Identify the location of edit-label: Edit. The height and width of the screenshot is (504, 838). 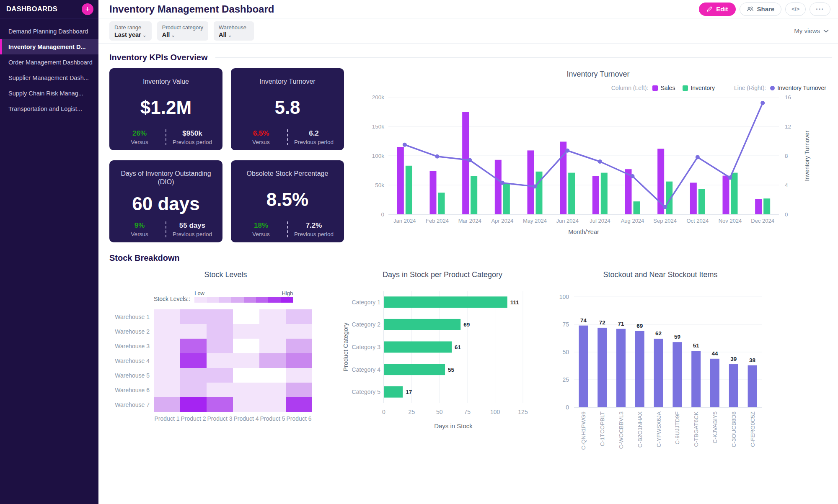
(722, 9).